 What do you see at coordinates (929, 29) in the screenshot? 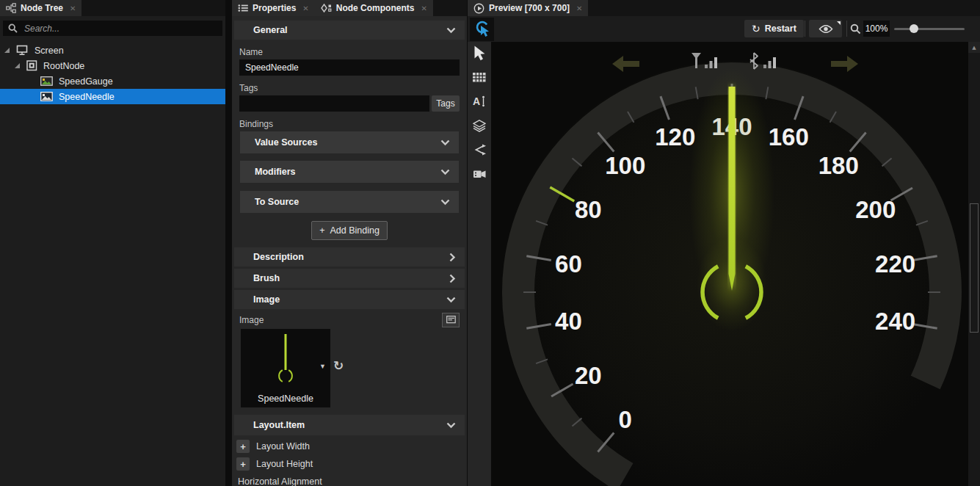
I see `zoom-slider` at bounding box center [929, 29].